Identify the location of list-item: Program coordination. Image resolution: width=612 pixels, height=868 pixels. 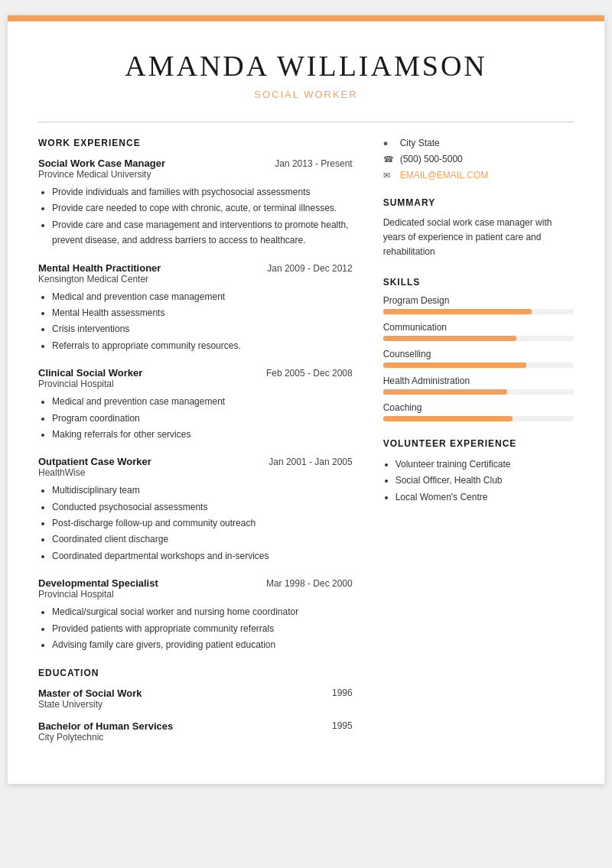
(202, 418).